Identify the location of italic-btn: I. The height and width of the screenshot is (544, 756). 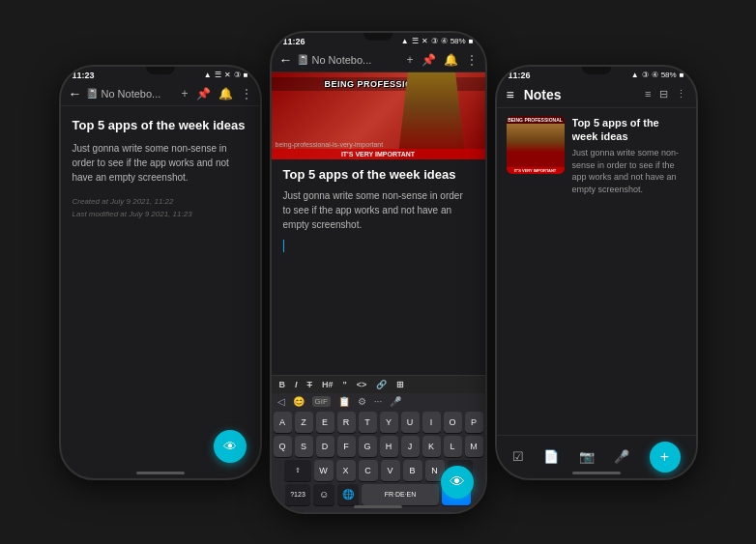
(296, 385).